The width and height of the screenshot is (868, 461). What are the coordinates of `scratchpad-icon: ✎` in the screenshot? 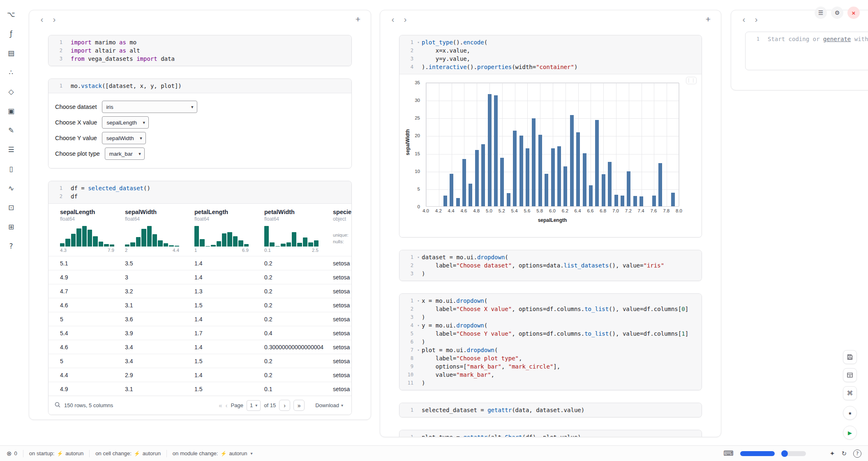 It's located at (11, 130).